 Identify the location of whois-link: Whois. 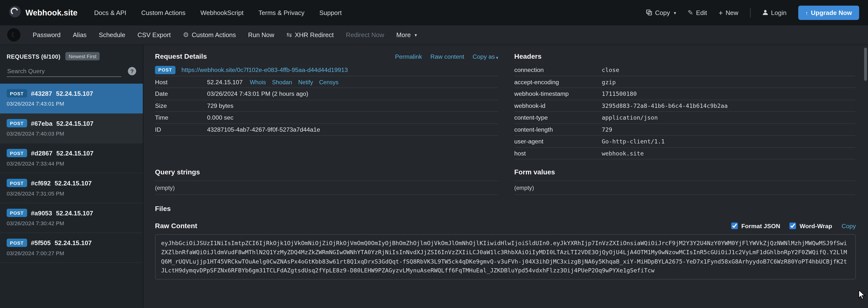
(258, 82).